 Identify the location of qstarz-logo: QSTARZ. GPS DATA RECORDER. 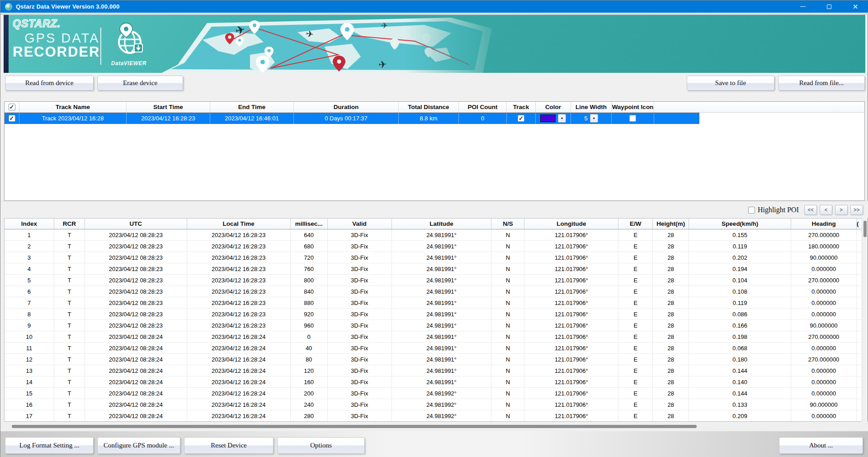
(56, 39).